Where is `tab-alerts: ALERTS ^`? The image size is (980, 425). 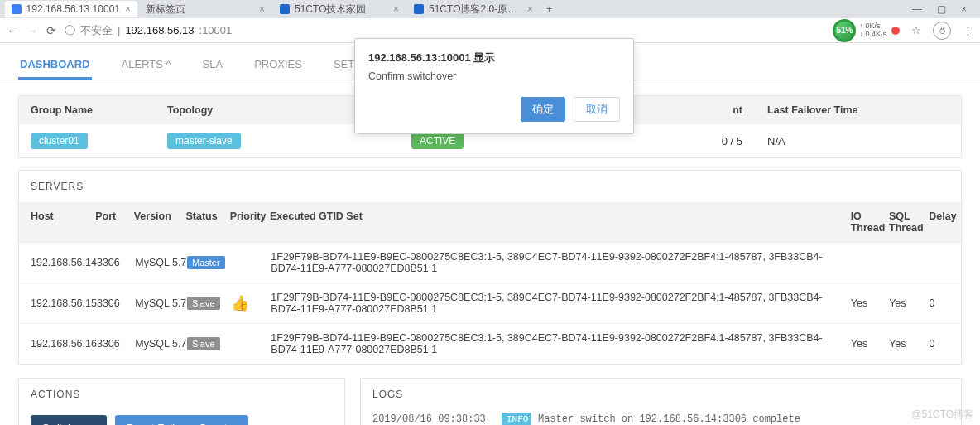 tab-alerts: ALERTS ^ is located at coordinates (147, 65).